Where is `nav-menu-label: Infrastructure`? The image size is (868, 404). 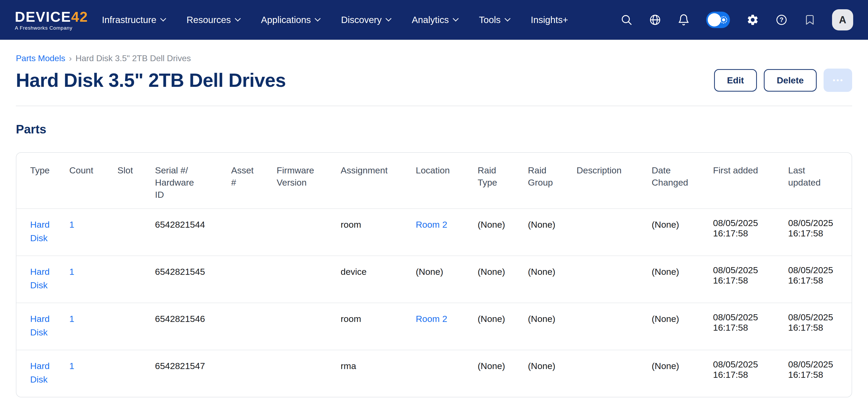
nav-menu-label: Infrastructure is located at coordinates (129, 20).